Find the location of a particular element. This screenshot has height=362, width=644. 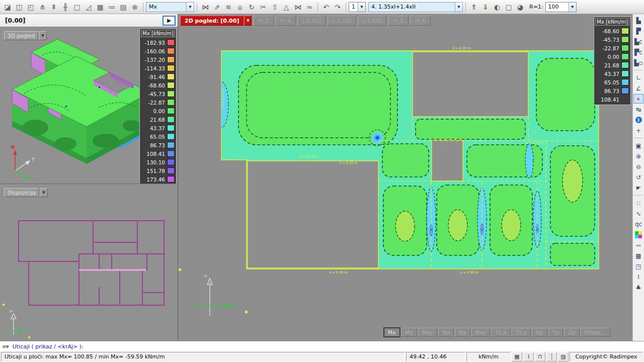

loads-view-icon: ⇞ is located at coordinates (54, 7).